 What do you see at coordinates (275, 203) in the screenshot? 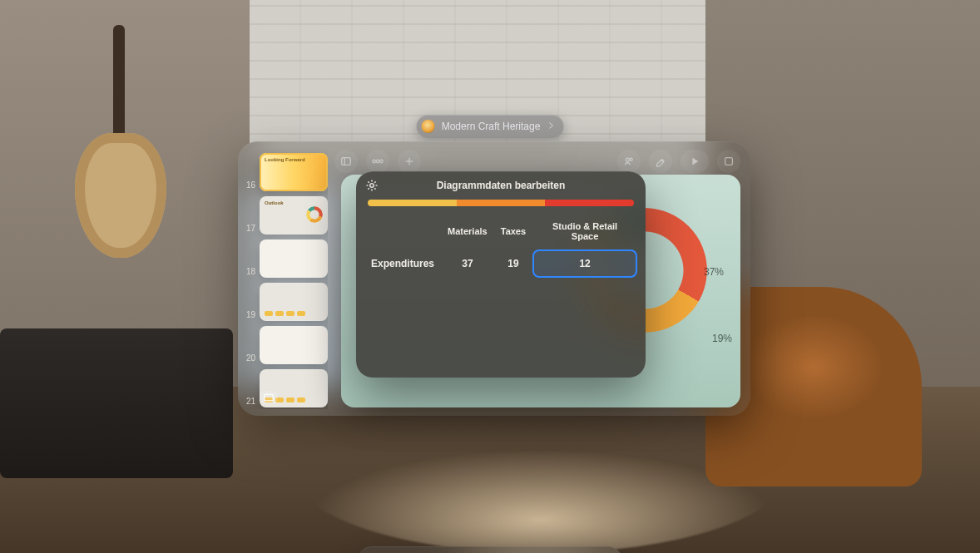
I see `slide-mini-title: Outlook` at bounding box center [275, 203].